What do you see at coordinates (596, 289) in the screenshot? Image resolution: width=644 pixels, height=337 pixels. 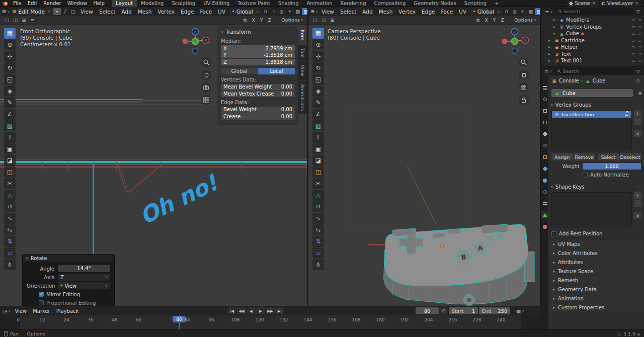 I see `section-geometry-data: ▸Geometry Data` at bounding box center [596, 289].